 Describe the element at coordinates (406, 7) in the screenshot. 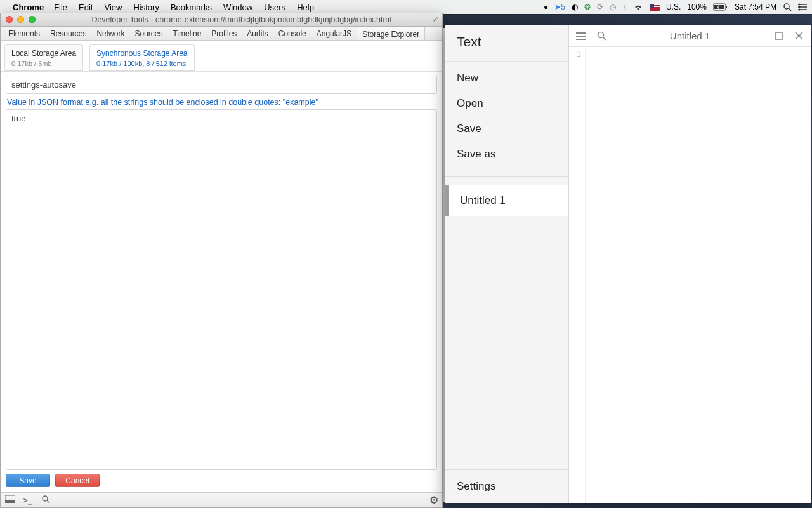

I see `macos-menubar: Chrome File Edit View History Bookmarks …` at that location.